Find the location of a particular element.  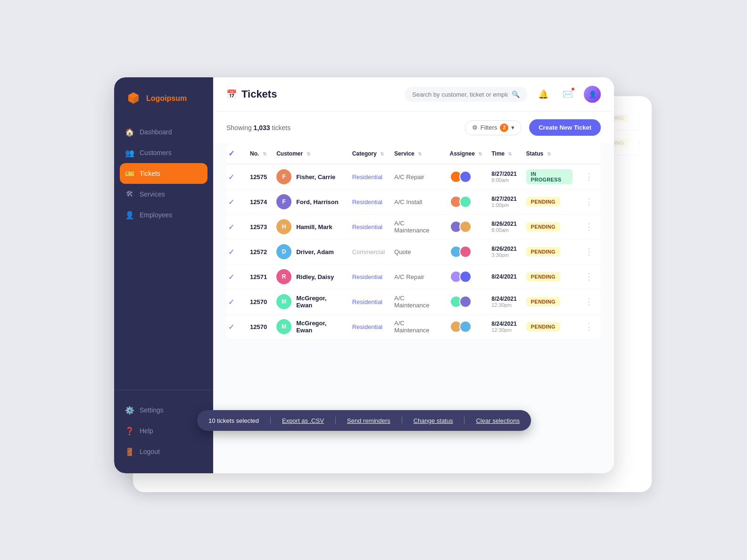

customer-cell-2: H Hamill, Mark is located at coordinates (309, 227).